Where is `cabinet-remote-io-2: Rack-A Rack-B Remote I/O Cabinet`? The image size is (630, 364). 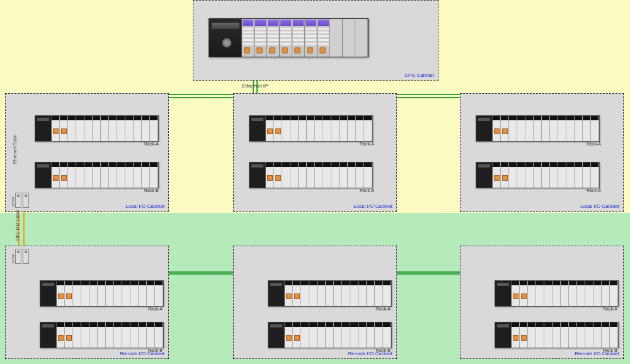 cabinet-remote-io-2: Rack-A Rack-B Remote I/O Cabinet is located at coordinates (315, 302).